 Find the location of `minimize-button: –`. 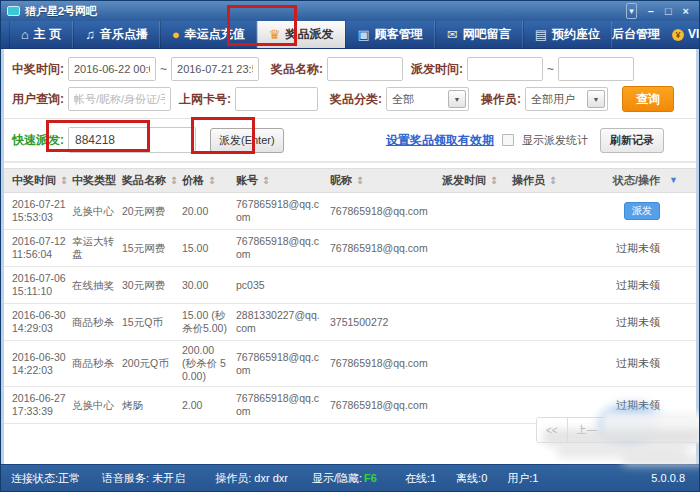

minimize-button: – is located at coordinates (651, 11).